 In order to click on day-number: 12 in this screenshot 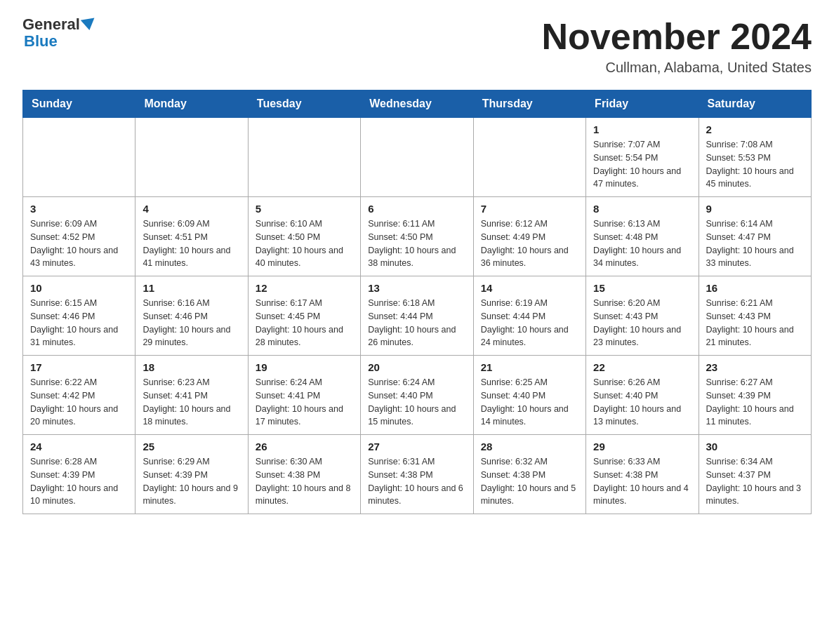, I will do `click(305, 288)`.